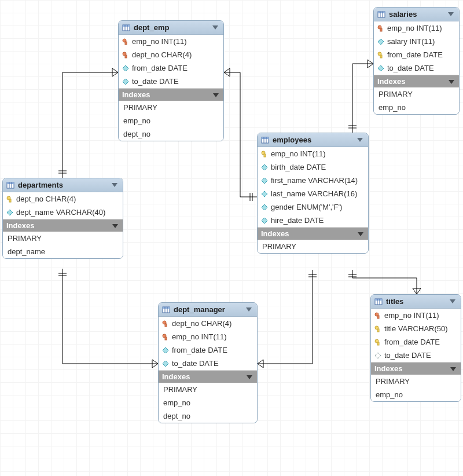 This screenshot has height=476, width=463. What do you see at coordinates (160, 42) in the screenshot?
I see `column-label: emp_no INT(11)` at bounding box center [160, 42].